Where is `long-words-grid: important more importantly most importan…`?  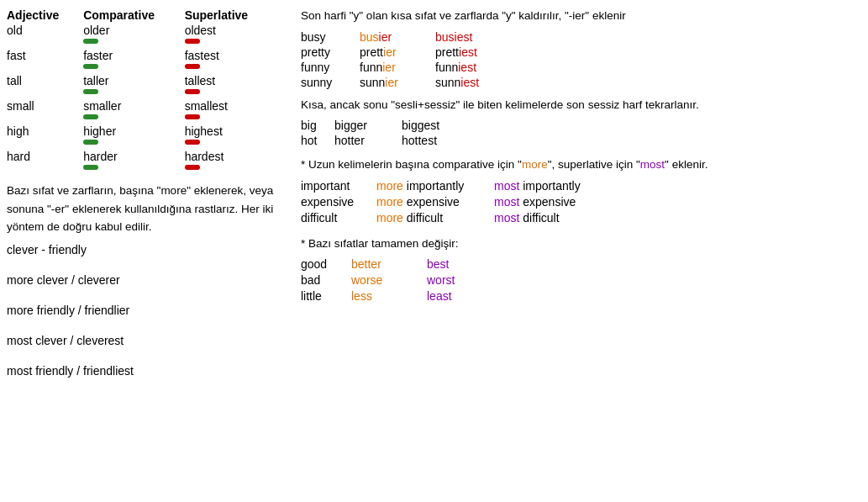 long-words-grid: important more importantly most importan… is located at coordinates (581, 202).